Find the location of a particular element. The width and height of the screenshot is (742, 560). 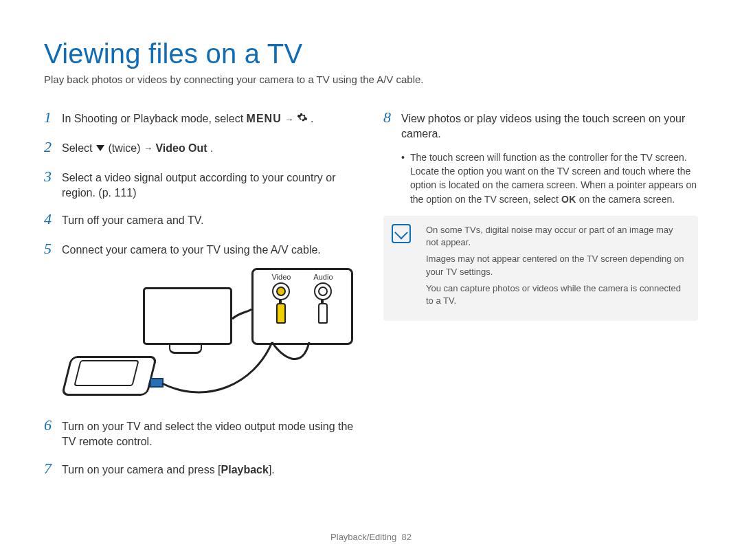

step-text: View photos or play videos using the tou… is located at coordinates (550, 126).